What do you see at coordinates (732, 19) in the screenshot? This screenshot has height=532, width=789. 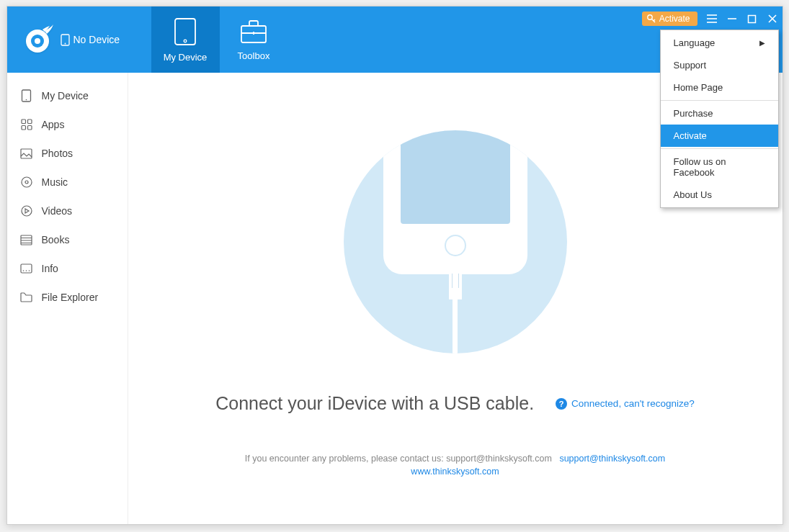 I see `minimize-button` at bounding box center [732, 19].